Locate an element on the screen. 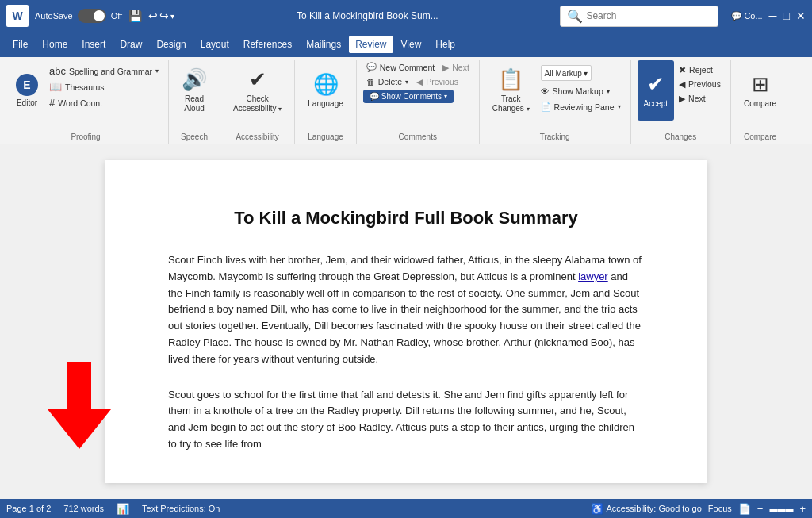 This screenshot has width=812, height=518. new-comment-label: New Comment is located at coordinates (408, 67).